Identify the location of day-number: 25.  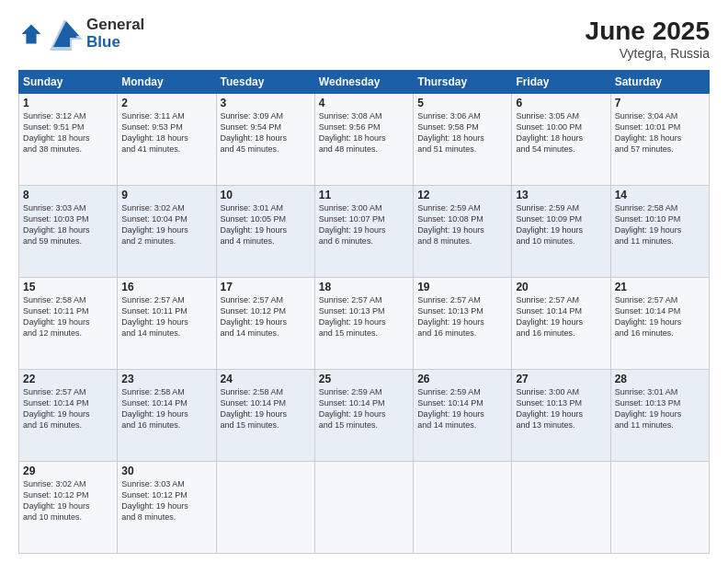
(364, 379).